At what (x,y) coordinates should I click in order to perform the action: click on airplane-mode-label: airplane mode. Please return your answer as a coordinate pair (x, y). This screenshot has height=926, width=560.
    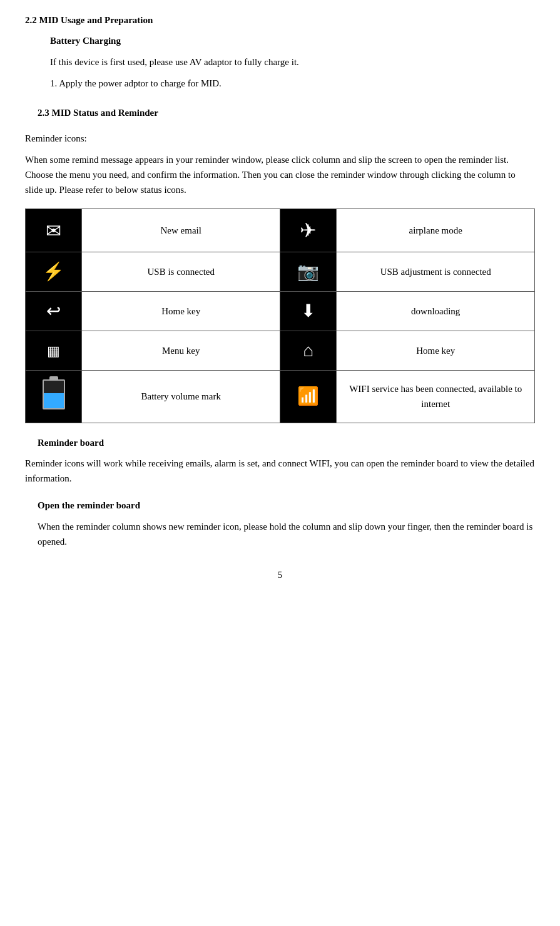
    Looking at the image, I should click on (435, 230).